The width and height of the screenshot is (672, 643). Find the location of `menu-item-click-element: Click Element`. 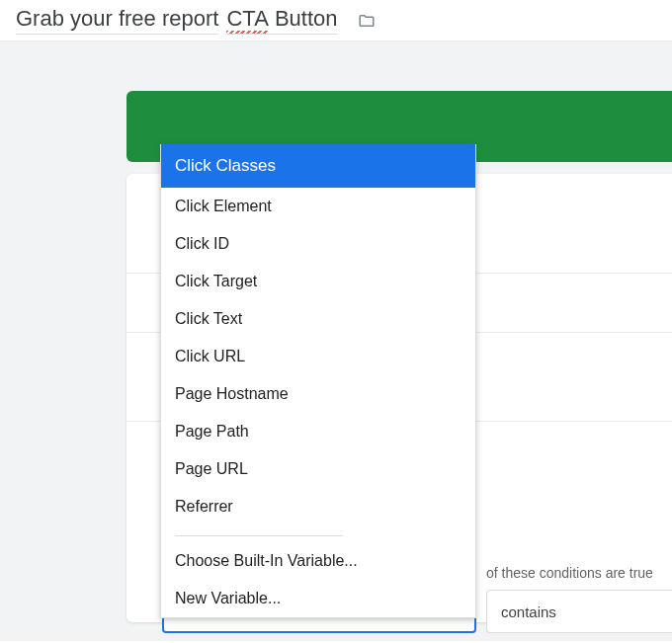

menu-item-click-element: Click Element is located at coordinates (318, 206).